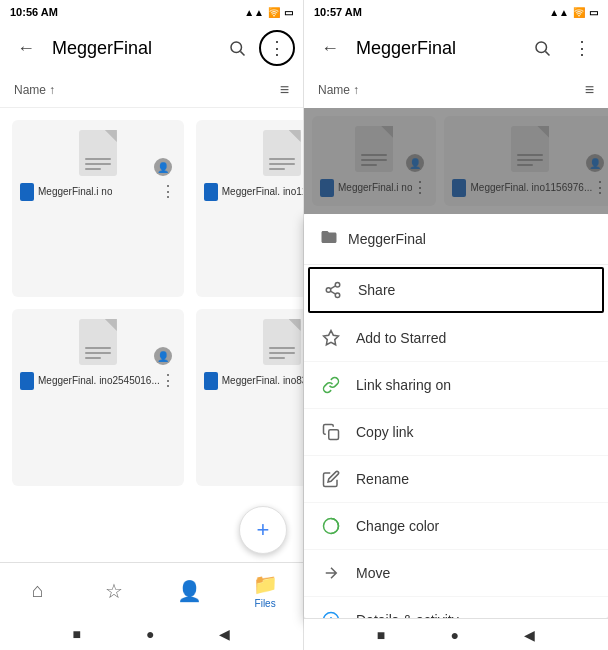 The height and width of the screenshot is (650, 608). Describe the element at coordinates (404, 385) in the screenshot. I see `menu-item-link-label: Link sharing on` at that location.